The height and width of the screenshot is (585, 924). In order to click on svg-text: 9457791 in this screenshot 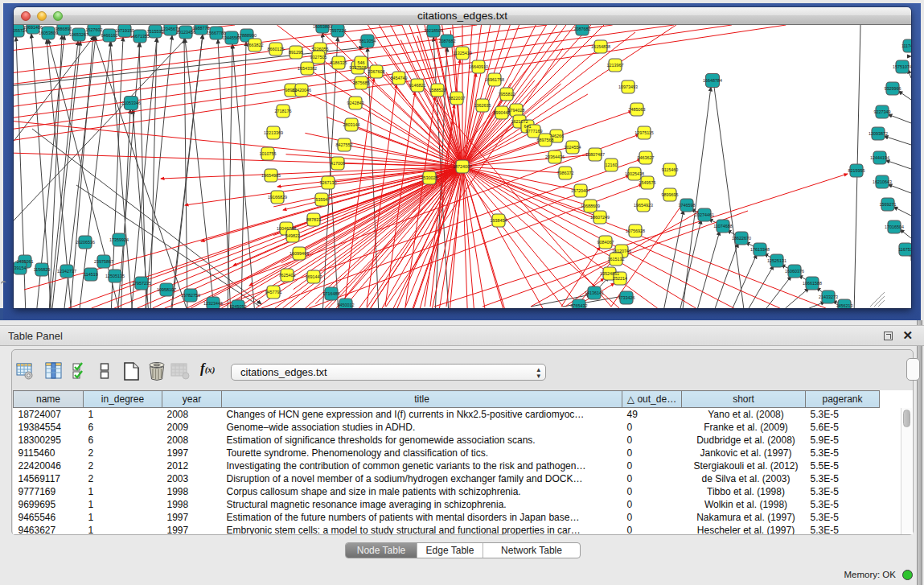, I will do `click(273, 292)`.